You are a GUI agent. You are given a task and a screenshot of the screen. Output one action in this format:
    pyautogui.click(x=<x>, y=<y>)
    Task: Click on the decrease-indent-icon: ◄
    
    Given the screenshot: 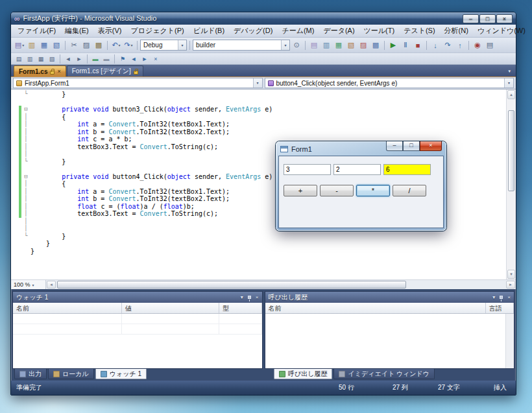 What is the action you would take?
    pyautogui.click(x=68, y=59)
    